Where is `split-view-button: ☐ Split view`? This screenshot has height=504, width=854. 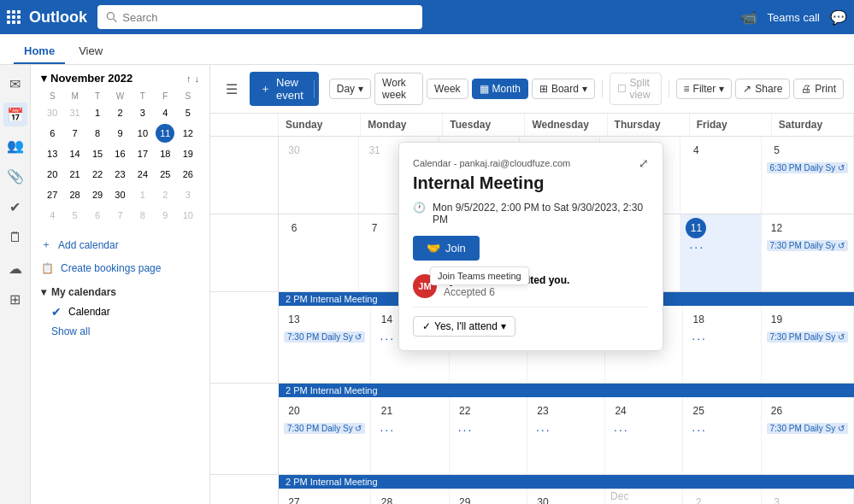
split-view-button: ☐ Split view is located at coordinates (636, 89).